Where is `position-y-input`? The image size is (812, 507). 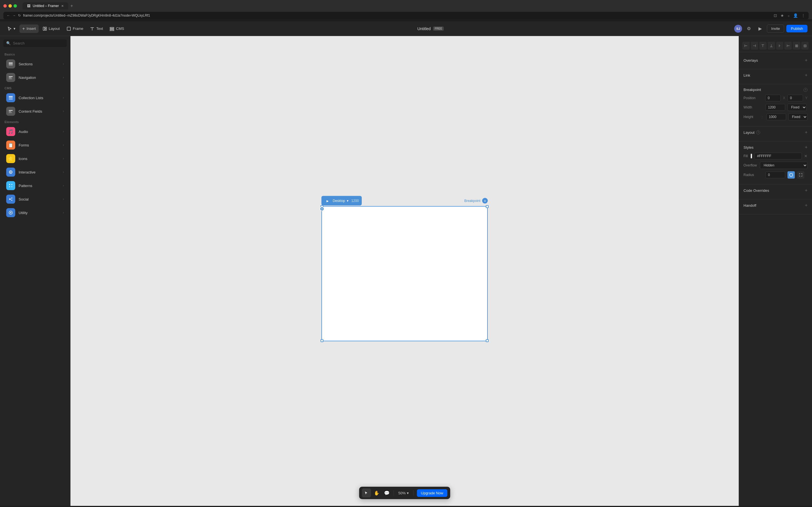
position-y-input is located at coordinates (795, 98).